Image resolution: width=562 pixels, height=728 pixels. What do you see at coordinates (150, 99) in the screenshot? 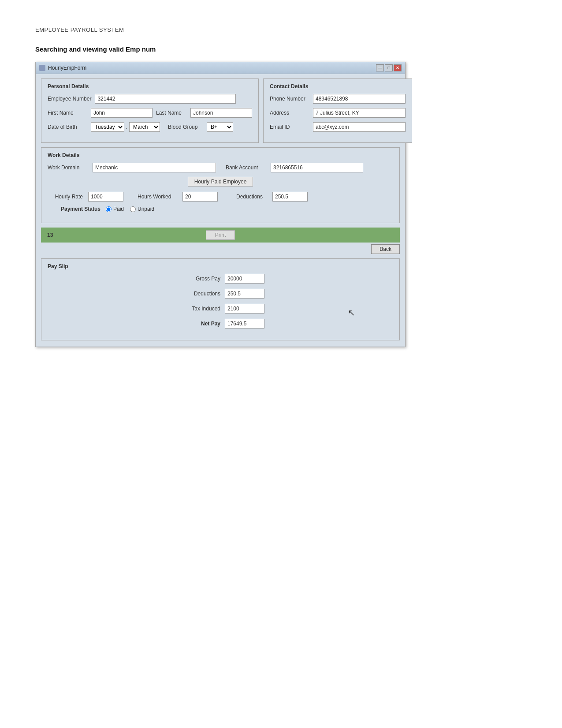
I see `employee-number-row: Employee Number` at bounding box center [150, 99].